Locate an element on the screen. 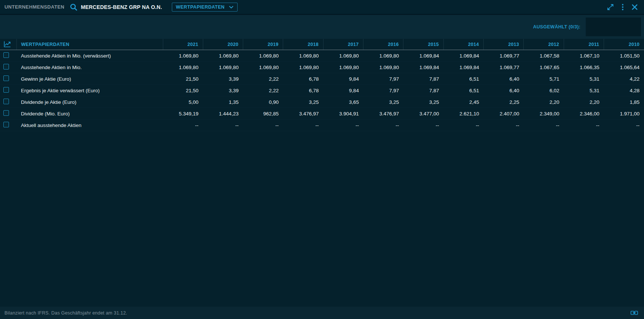 This screenshot has width=644, height=319. cell-value: 3.476,97 is located at coordinates (383, 114).